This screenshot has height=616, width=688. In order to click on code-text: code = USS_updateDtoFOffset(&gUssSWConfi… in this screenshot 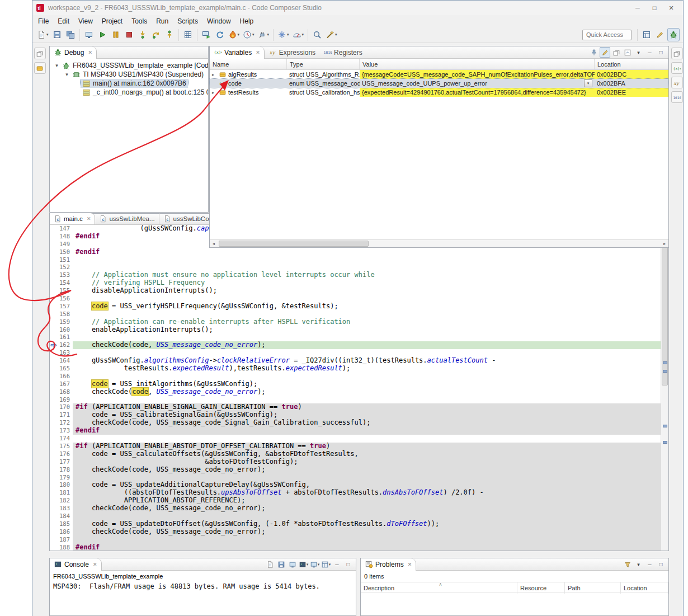, I will do `click(367, 524)`.